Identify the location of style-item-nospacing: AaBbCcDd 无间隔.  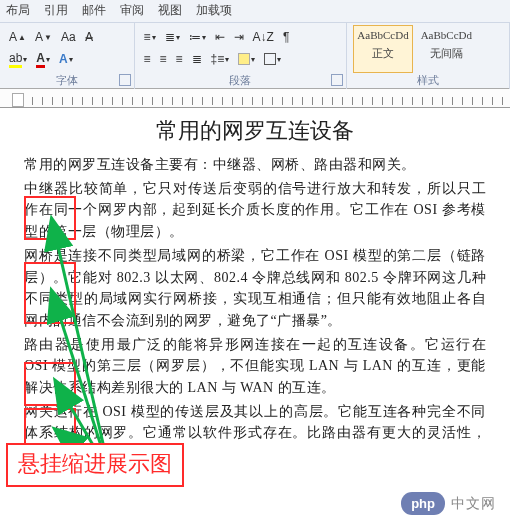
(446, 49).